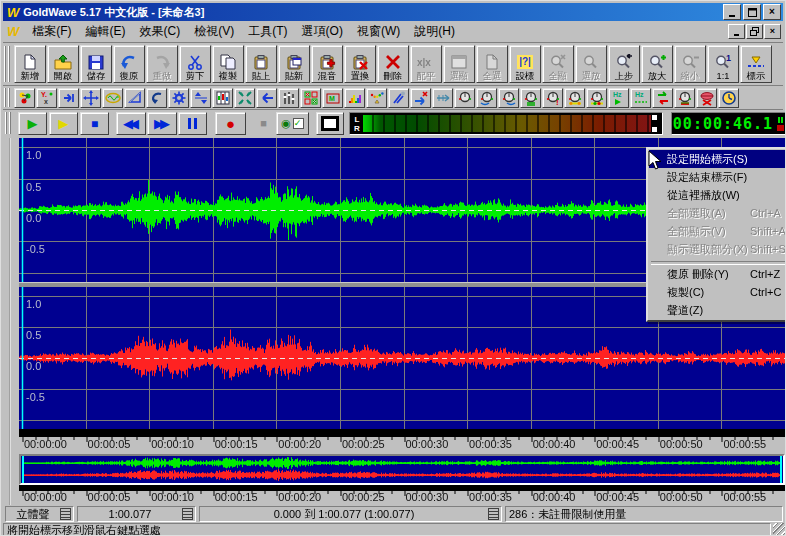 Image resolution: width=786 pixels, height=536 pixels. What do you see at coordinates (94, 124) in the screenshot?
I see `stop-button: ■` at bounding box center [94, 124].